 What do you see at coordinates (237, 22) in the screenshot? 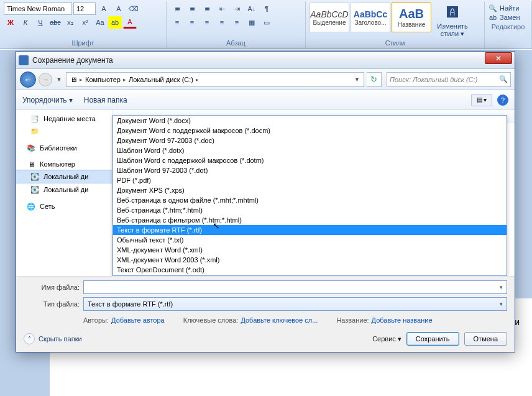
I see `line-spacing-button: ≡` at bounding box center [237, 22].